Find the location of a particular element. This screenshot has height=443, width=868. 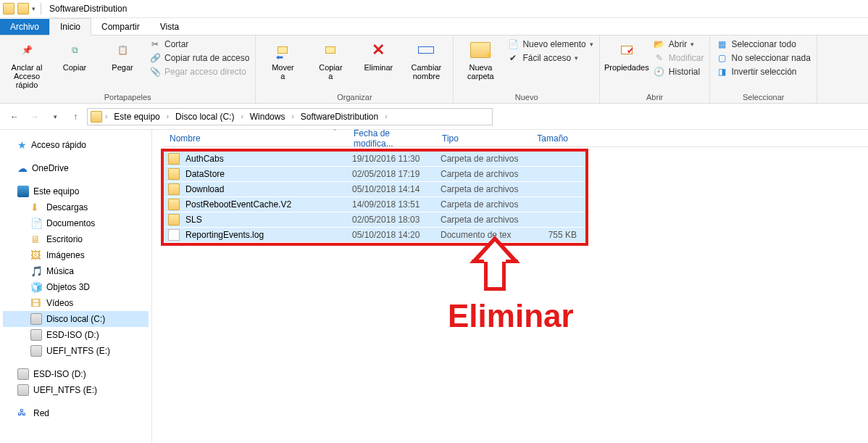

group-clipboard: 📌 Anclar al Acceso rápido ⧉ Copiar 📋 Peg… is located at coordinates (128, 70).